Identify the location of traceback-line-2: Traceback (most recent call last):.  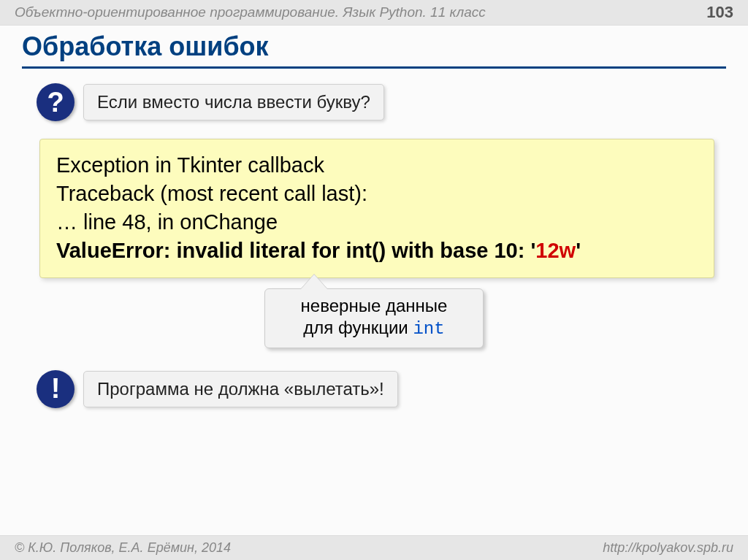
(377, 194).